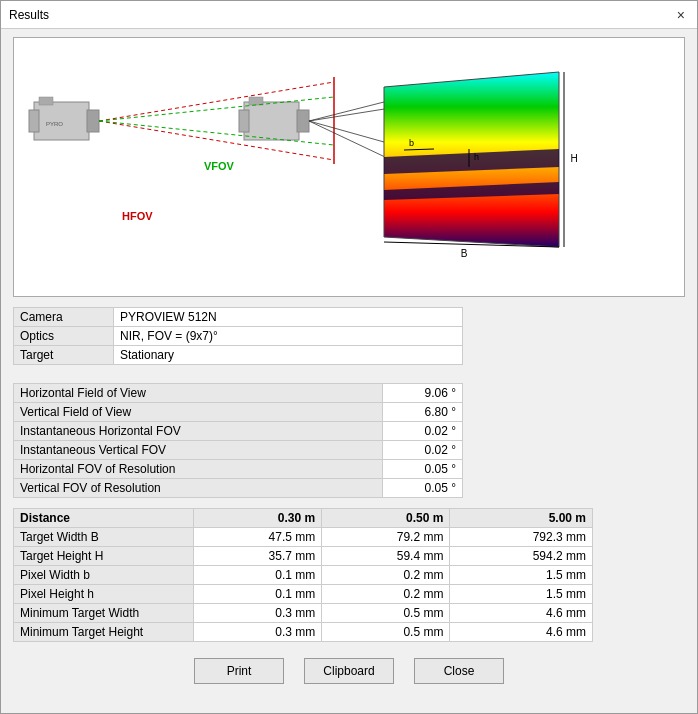 This screenshot has width=698, height=714. What do you see at coordinates (288, 336) in the screenshot?
I see `camera-info-value: NIR, FOV = (9x7)°` at bounding box center [288, 336].